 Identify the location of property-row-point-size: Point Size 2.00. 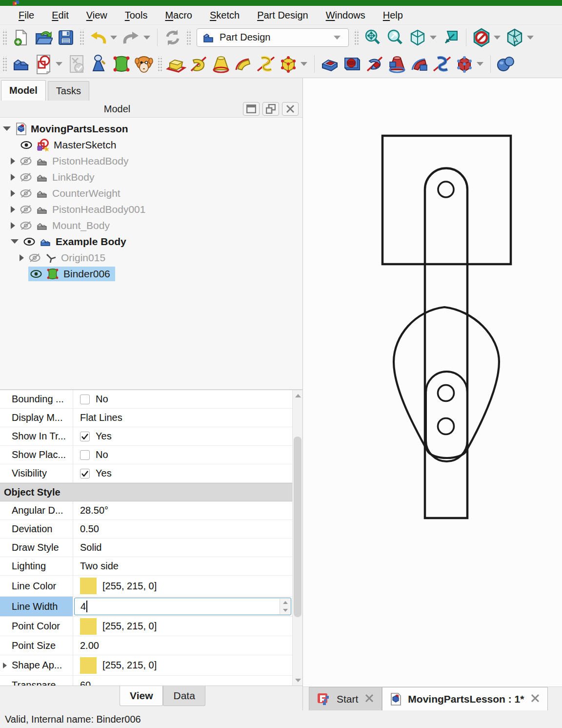
(146, 645).